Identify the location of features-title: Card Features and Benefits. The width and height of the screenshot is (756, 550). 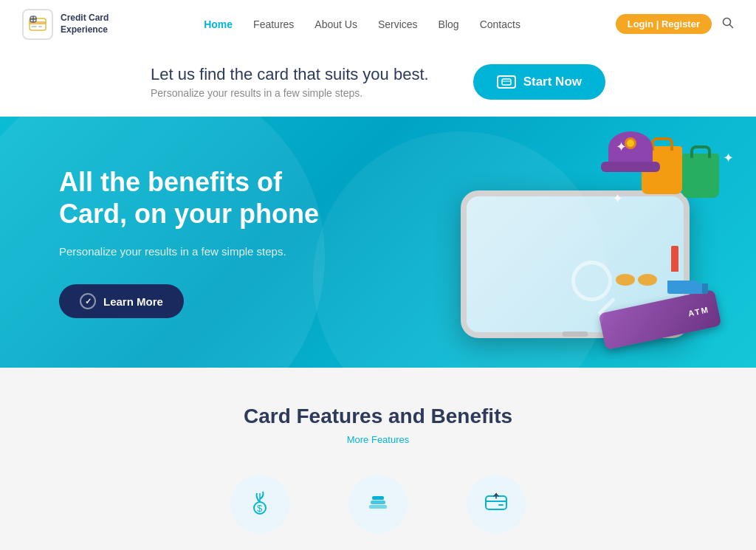
(378, 416).